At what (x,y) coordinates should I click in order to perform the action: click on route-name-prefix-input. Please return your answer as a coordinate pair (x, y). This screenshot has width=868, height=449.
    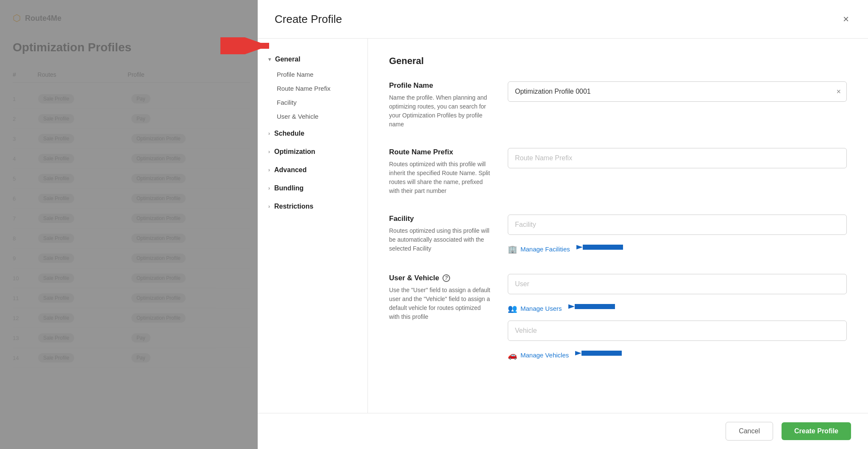
    Looking at the image, I should click on (677, 158).